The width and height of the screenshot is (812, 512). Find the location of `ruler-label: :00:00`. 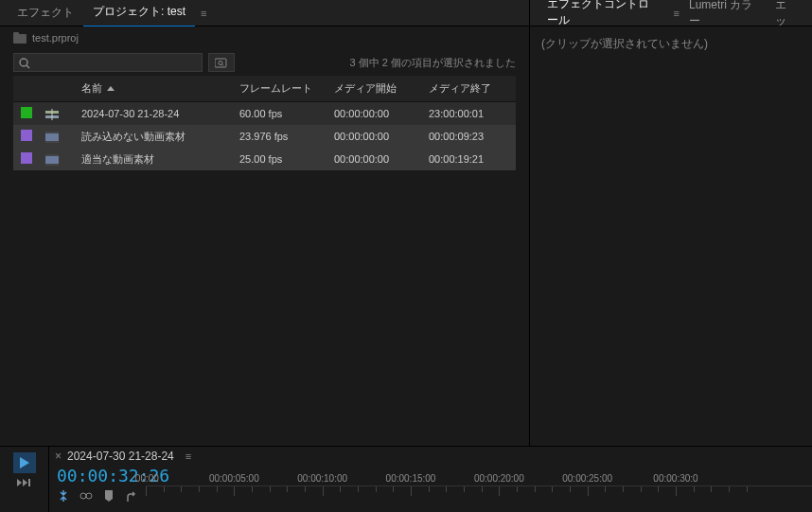

ruler-label: :00:00 is located at coordinates (146, 479).